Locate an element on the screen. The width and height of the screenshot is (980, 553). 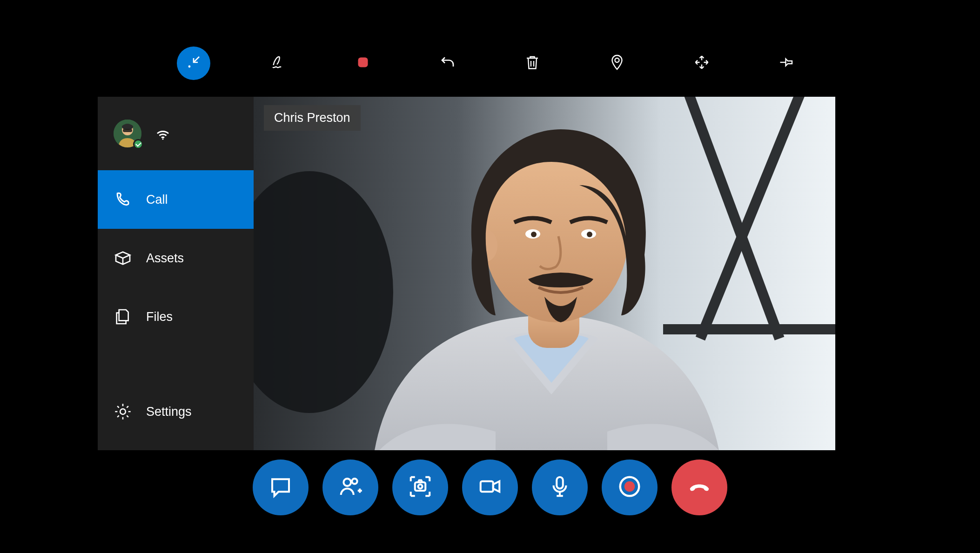
avatar is located at coordinates (128, 133).